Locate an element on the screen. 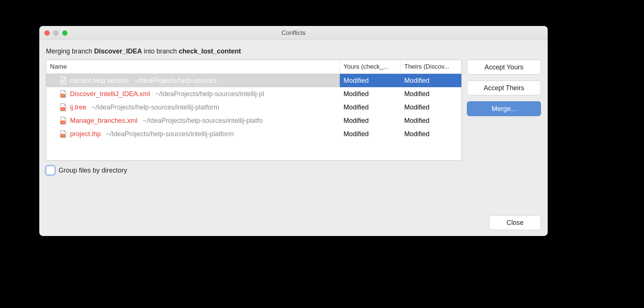 The height and width of the screenshot is (308, 644). titlebar: Conflicts is located at coordinates (293, 33).